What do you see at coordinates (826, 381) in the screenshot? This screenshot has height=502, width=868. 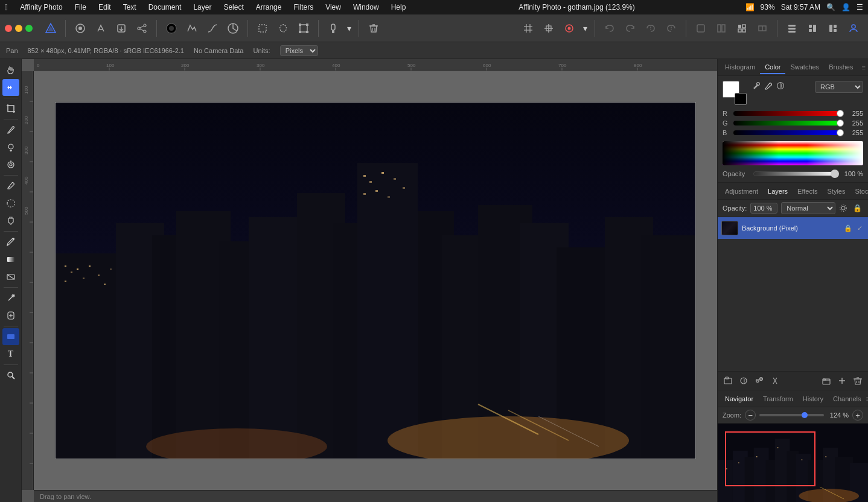 I see `add-layer-folder-btn` at bounding box center [826, 381].